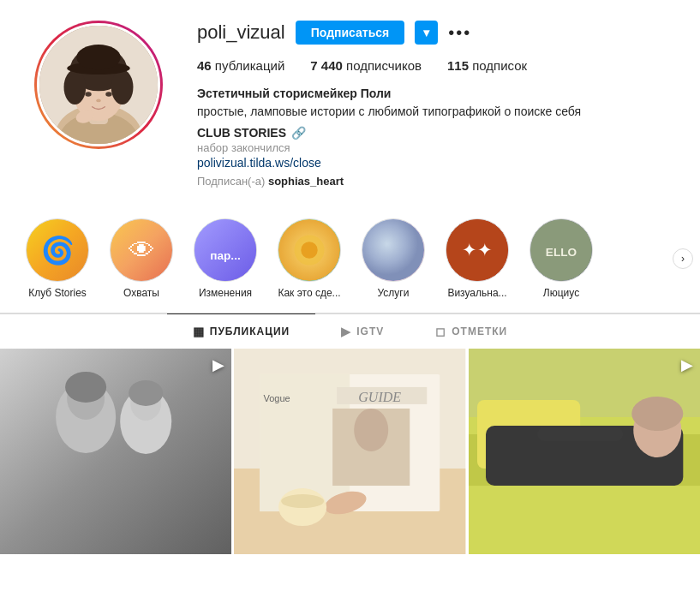 Image resolution: width=700 pixels, height=603 pixels. Describe the element at coordinates (480, 331) in the screenshot. I see `tab-label-tags: ОТМЕТКИ` at that location.